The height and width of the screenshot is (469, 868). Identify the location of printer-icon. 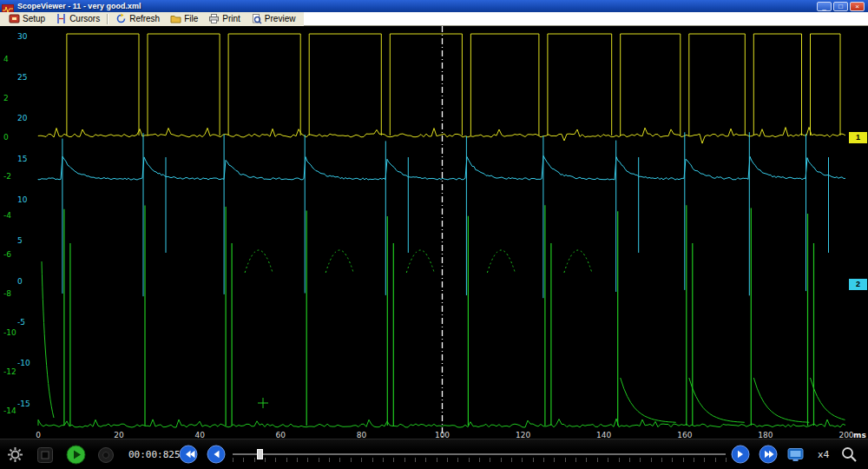
(214, 19).